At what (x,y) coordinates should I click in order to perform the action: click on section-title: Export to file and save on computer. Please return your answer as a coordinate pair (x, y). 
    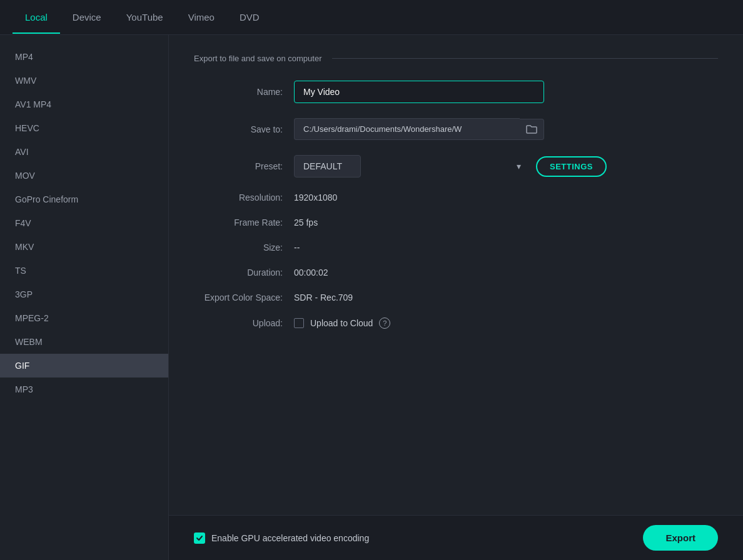
    Looking at the image, I should click on (456, 59).